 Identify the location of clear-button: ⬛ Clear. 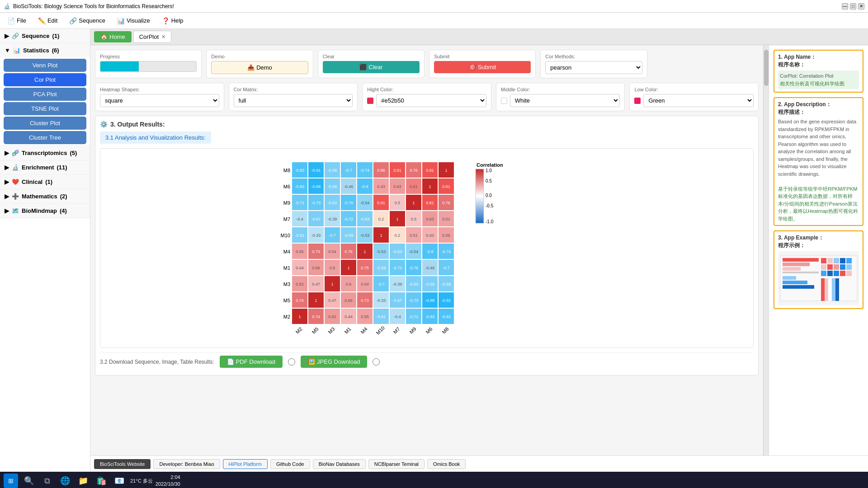
(371, 67).